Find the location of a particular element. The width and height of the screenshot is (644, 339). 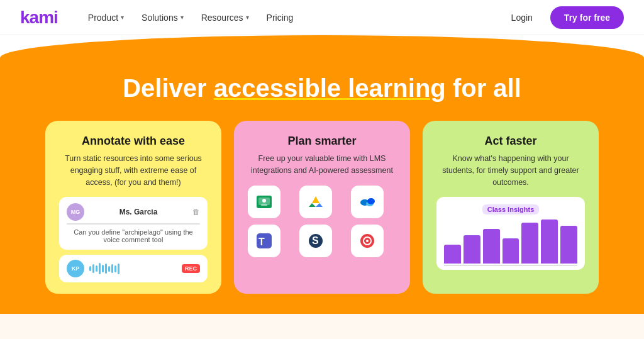

schoology-icon: S is located at coordinates (316, 241).